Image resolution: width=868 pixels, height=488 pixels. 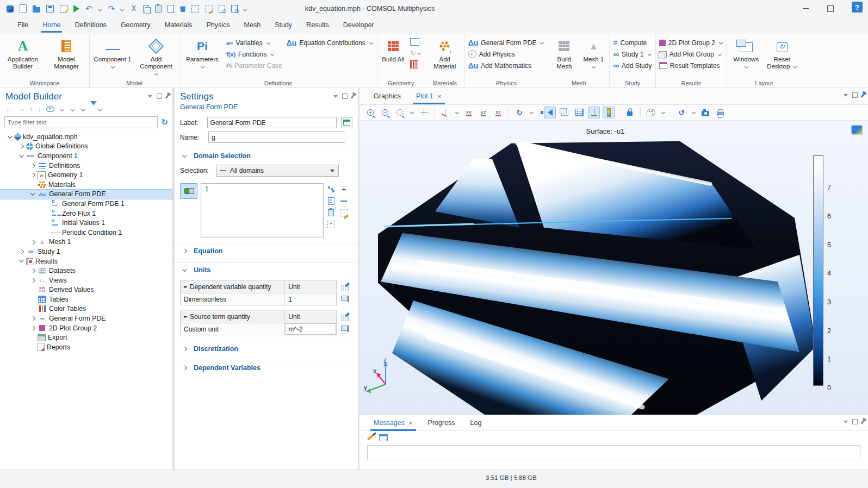 I want to click on tree-item: Geometry 1, so click(x=86, y=175).